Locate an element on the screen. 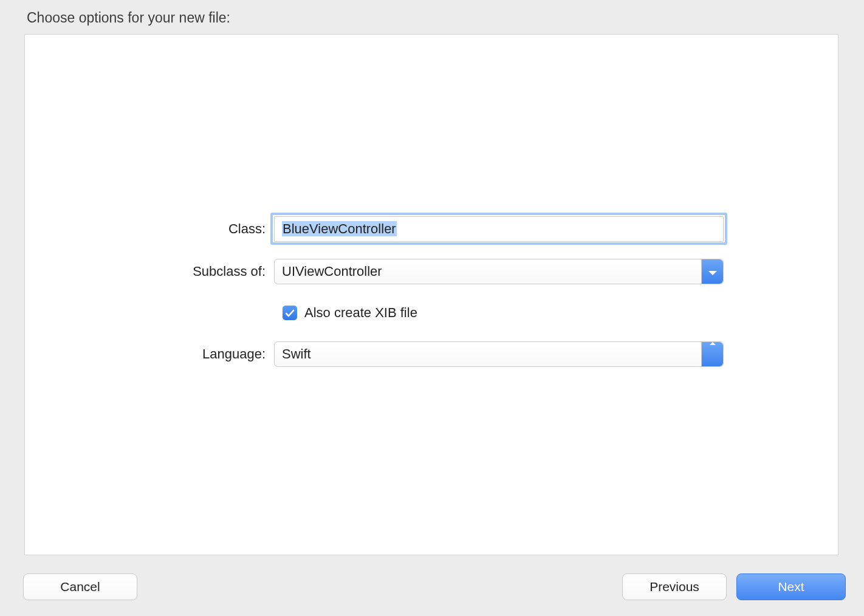 The height and width of the screenshot is (616, 864). xib-row: Also create XIB file is located at coordinates (432, 313).